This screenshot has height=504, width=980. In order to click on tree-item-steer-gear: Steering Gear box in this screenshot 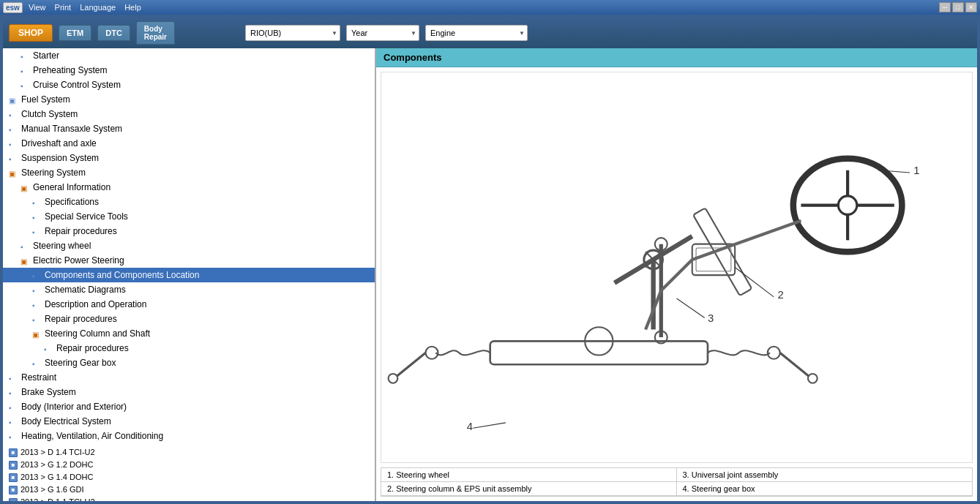, I will do `click(189, 363)`.